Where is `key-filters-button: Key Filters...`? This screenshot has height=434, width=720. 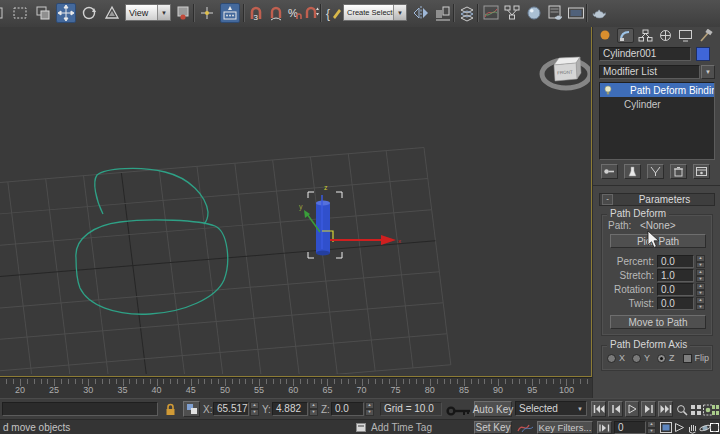
key-filters-button: Key Filters... is located at coordinates (565, 428).